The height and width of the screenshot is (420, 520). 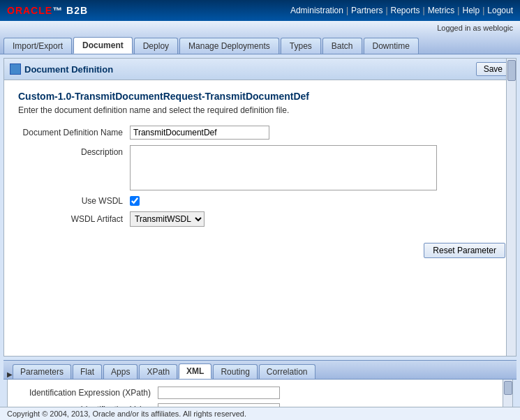 What do you see at coordinates (493, 69) in the screenshot?
I see `save-button: Save` at bounding box center [493, 69].